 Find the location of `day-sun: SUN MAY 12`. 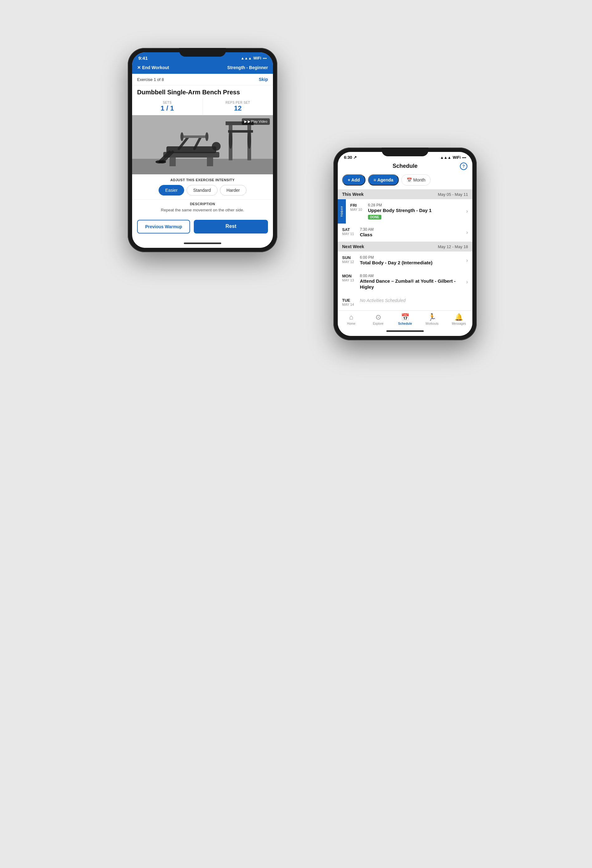

day-sun: SUN MAY 12 is located at coordinates (349, 260).